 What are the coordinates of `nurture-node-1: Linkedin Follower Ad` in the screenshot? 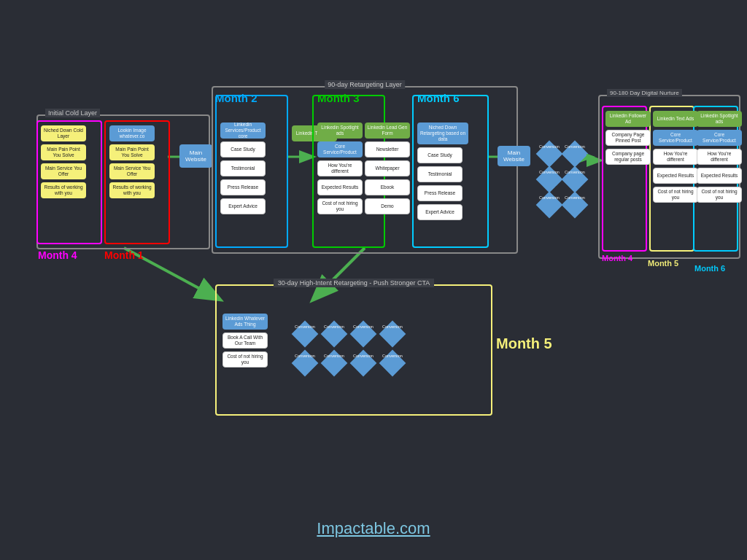 It's located at (628, 119).